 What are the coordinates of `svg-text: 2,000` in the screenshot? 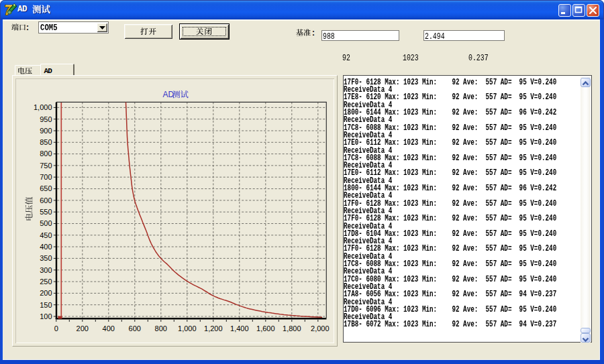 It's located at (320, 328).